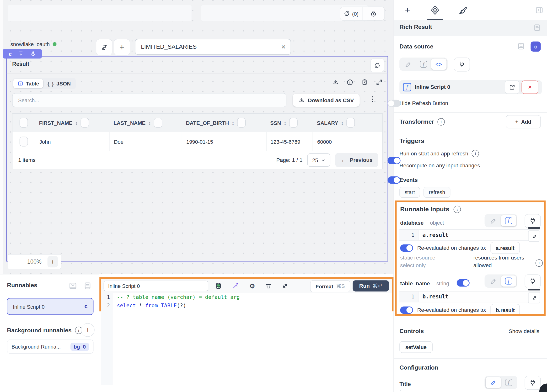  Describe the element at coordinates (22, 54) in the screenshot. I see `selection-chip: c` at that location.